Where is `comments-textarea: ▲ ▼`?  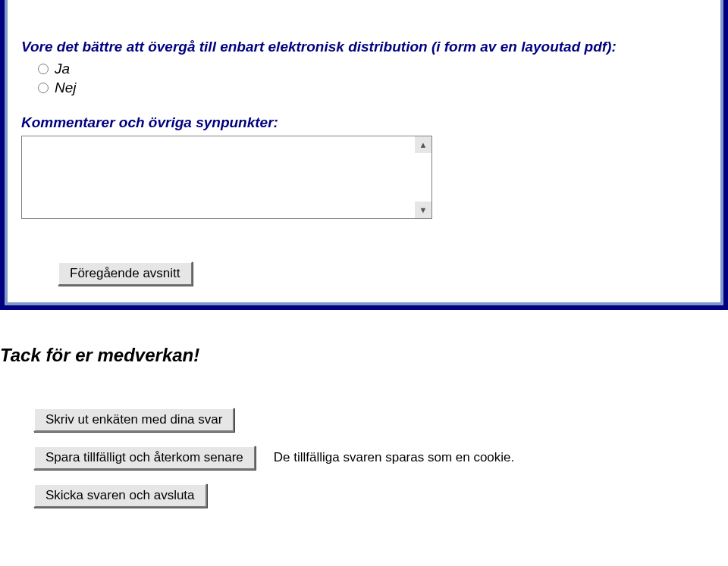
comments-textarea: ▲ ▼ is located at coordinates (227, 177).